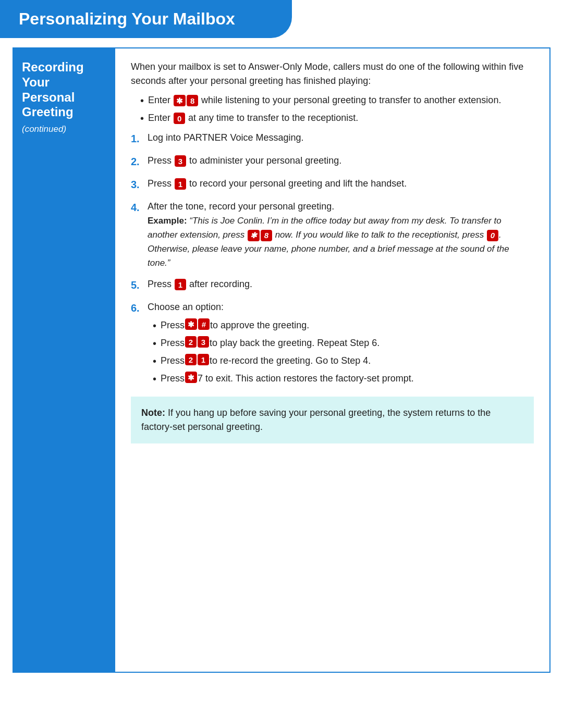 Image resolution: width=563 pixels, height=728 pixels. Describe the element at coordinates (53, 90) in the screenshot. I see `sidebar-title: RecordingYourPersonalGreeting` at that location.